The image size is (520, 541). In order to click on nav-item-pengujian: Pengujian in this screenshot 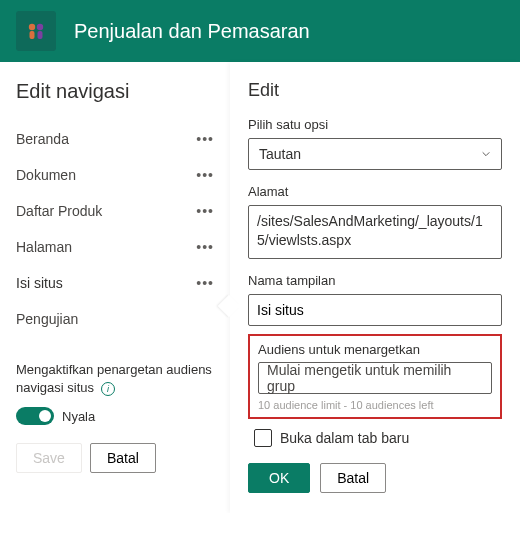, I will do `click(117, 319)`.